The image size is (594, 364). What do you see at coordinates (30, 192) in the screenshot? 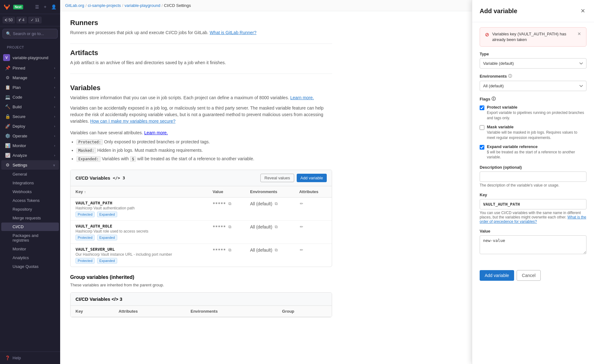
I see `sidebar-item-webhooks: Webhooks` at bounding box center [30, 192].